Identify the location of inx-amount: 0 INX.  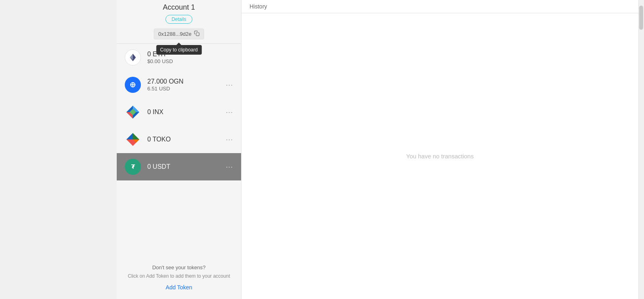
(187, 112).